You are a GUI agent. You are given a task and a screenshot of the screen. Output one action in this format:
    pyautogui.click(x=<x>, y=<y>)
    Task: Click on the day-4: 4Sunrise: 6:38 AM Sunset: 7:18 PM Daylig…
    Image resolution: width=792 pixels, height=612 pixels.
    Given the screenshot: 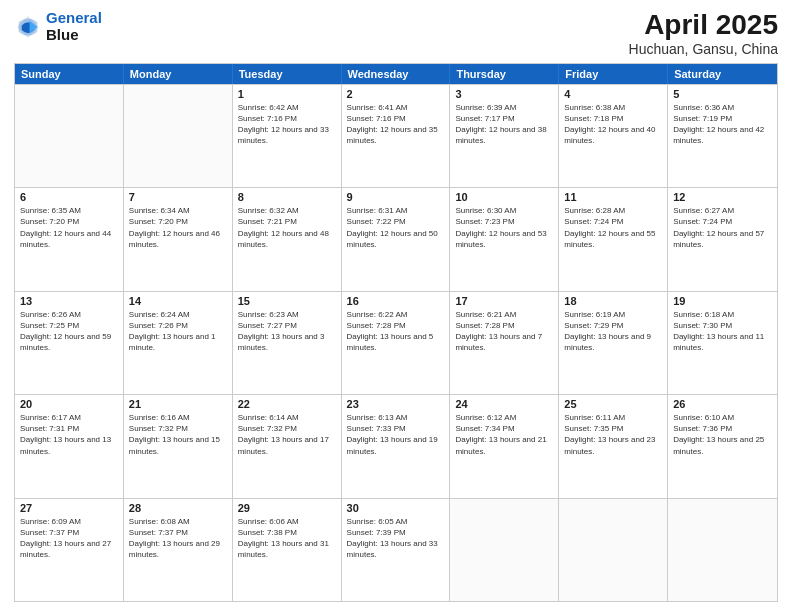 What is the action you would take?
    pyautogui.click(x=614, y=136)
    